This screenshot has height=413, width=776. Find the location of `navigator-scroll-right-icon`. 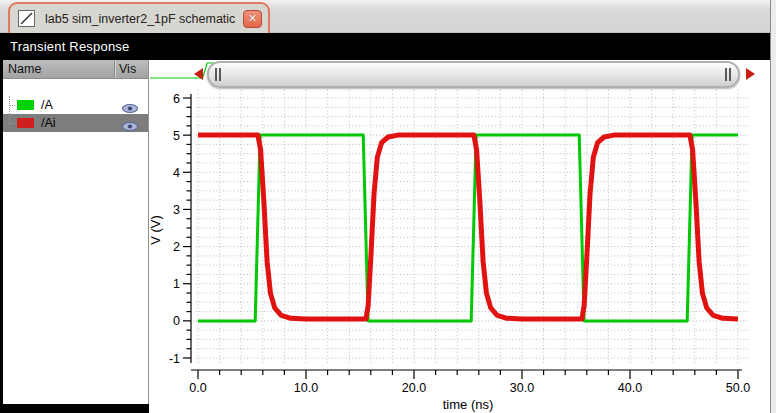

navigator-scroll-right-icon is located at coordinates (750, 74).